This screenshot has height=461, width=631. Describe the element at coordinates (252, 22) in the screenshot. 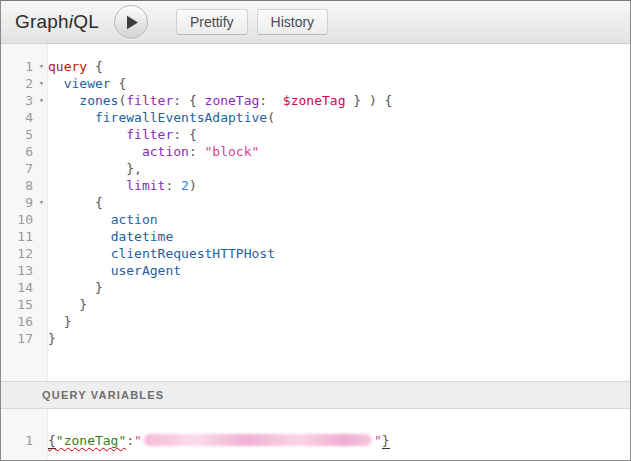

I see `toolbar: Prettify History` at that location.